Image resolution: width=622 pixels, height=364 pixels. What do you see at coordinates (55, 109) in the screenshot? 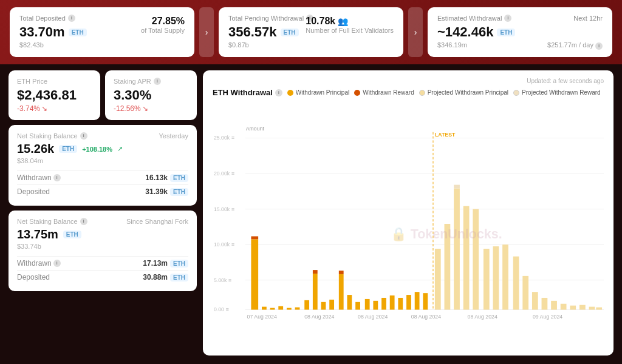
I see `eth-price-change: -3.74% ↘` at bounding box center [55, 109].